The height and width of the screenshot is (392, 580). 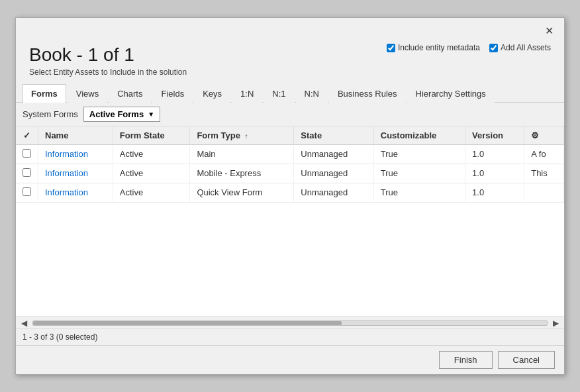 What do you see at coordinates (212, 93) in the screenshot?
I see `tab-keys: Keys` at bounding box center [212, 93].